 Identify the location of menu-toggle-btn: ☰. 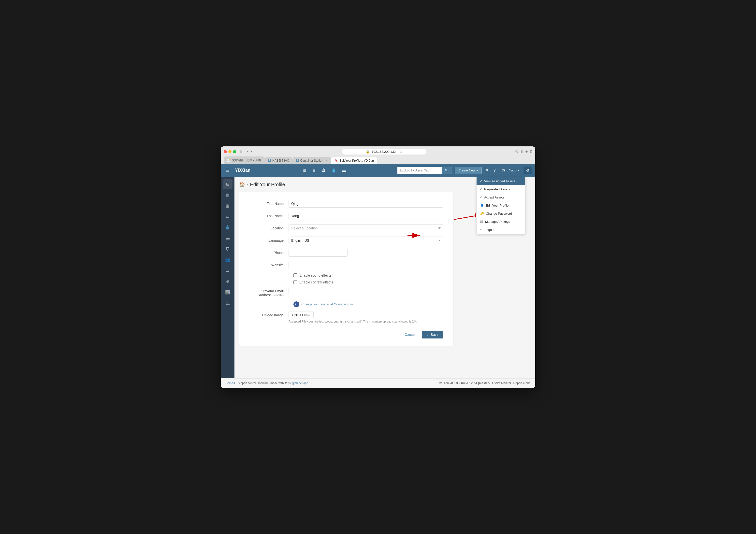
(228, 170).